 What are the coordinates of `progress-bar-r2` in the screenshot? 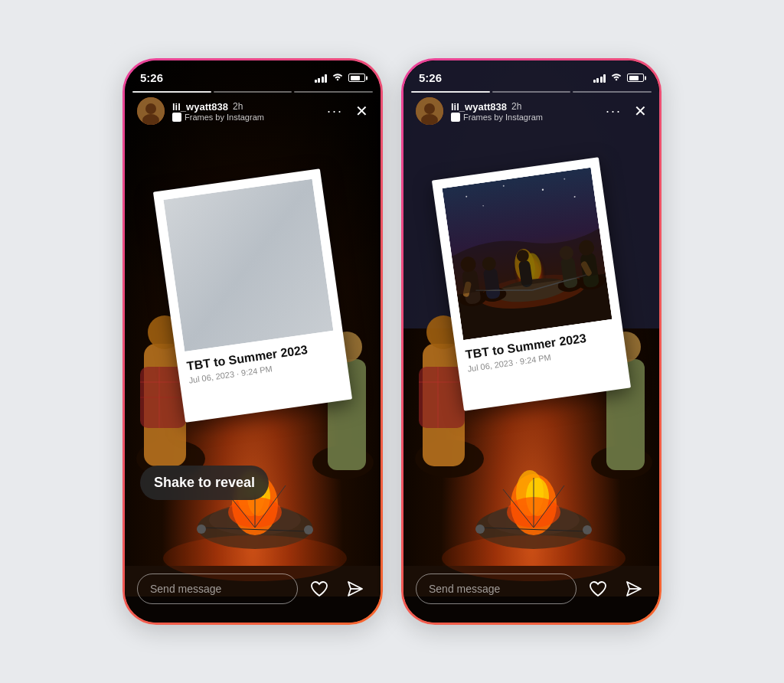 It's located at (531, 92).